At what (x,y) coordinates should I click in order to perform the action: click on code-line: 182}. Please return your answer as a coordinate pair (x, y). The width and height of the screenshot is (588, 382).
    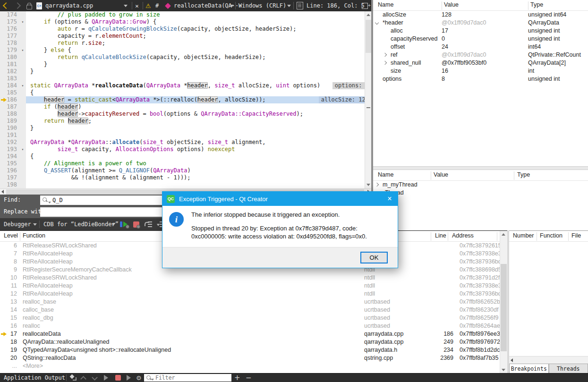
    Looking at the image, I should click on (186, 72).